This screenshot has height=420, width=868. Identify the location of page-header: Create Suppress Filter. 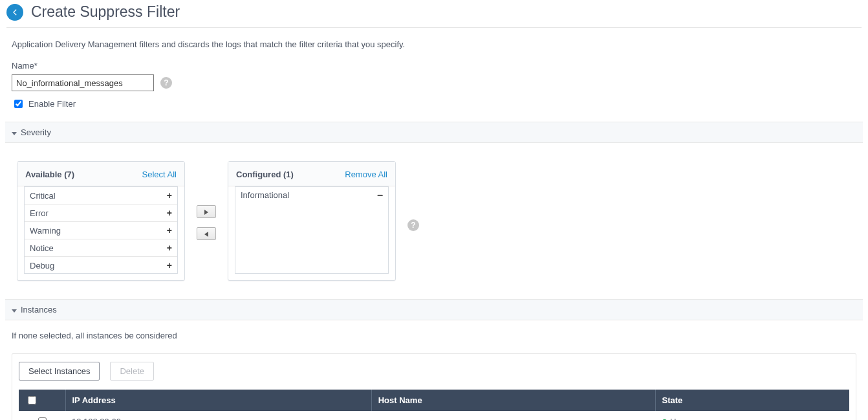
(434, 14).